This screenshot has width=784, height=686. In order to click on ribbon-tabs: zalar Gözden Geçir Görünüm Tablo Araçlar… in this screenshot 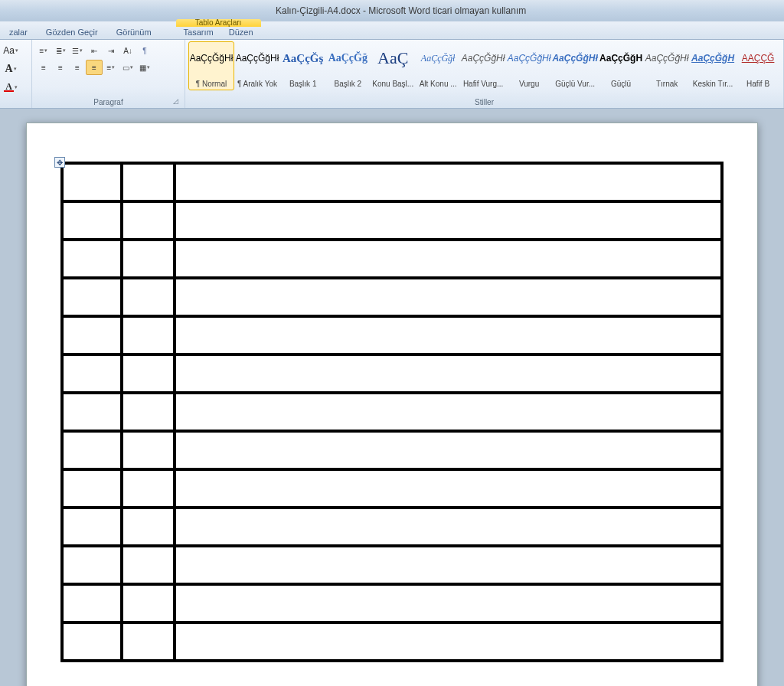, I will do `click(392, 31)`.